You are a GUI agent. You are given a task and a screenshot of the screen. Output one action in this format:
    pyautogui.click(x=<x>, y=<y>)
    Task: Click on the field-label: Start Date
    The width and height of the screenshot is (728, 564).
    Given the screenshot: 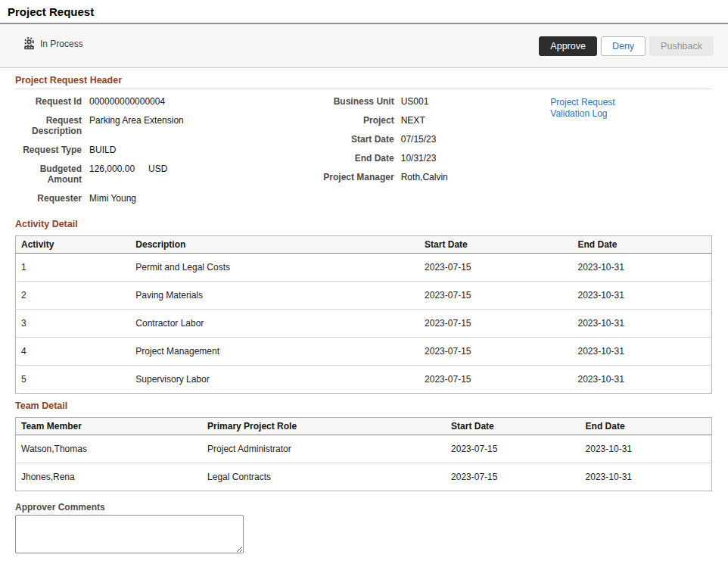 What is the action you would take?
    pyautogui.click(x=354, y=139)
    